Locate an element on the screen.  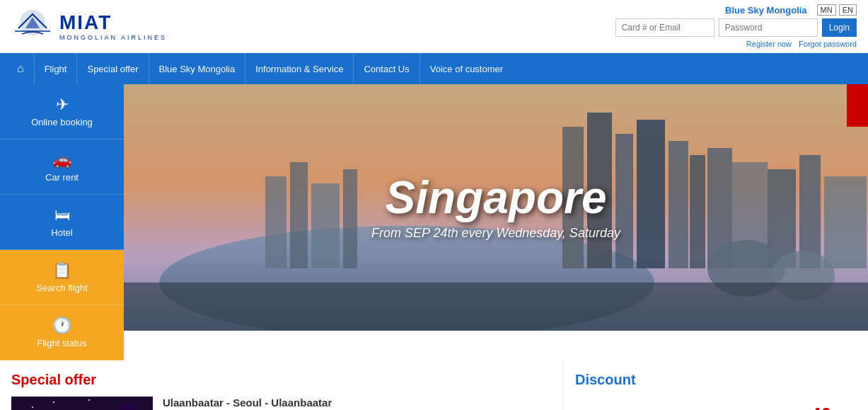
city-lights-svg is located at coordinates (82, 404).